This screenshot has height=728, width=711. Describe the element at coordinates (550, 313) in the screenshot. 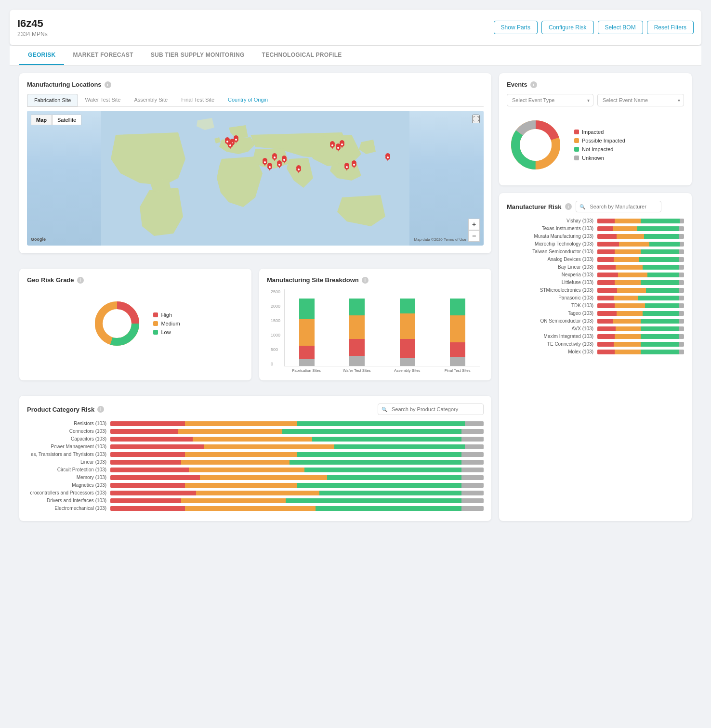

I see `mfr-bar-label: Tageo (103)` at that location.